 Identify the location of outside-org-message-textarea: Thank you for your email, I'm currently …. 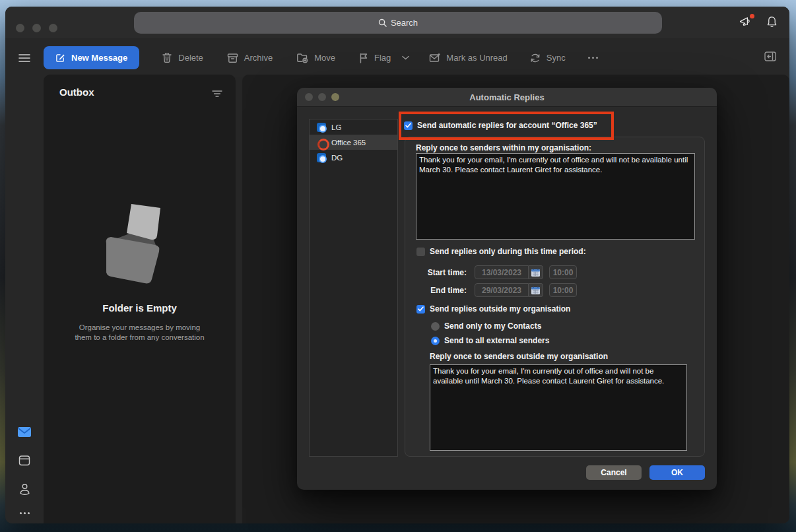
(558, 408).